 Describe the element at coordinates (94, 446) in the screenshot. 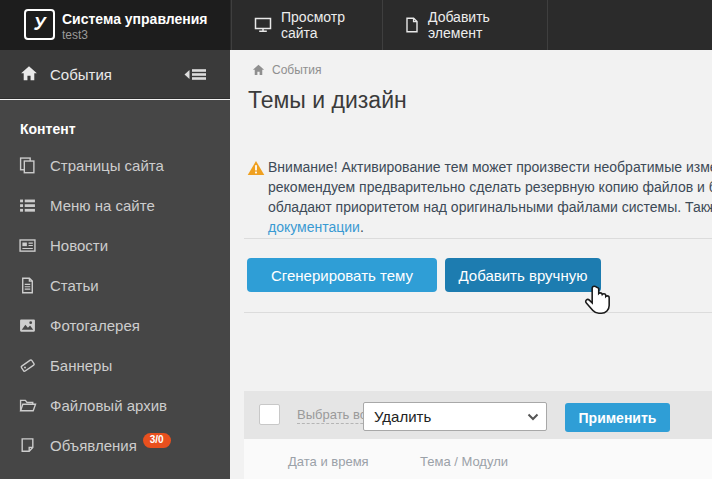

I see `sidebar-item-announcements-text: Объявления` at that location.